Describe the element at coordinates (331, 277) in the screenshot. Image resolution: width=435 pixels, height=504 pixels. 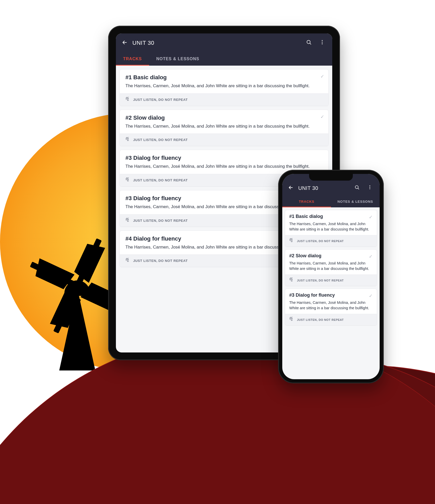
I see `phone-screen: UNIT 30 TRACKS NOTES & LESSONS ✓#1 Basic…` at that location.